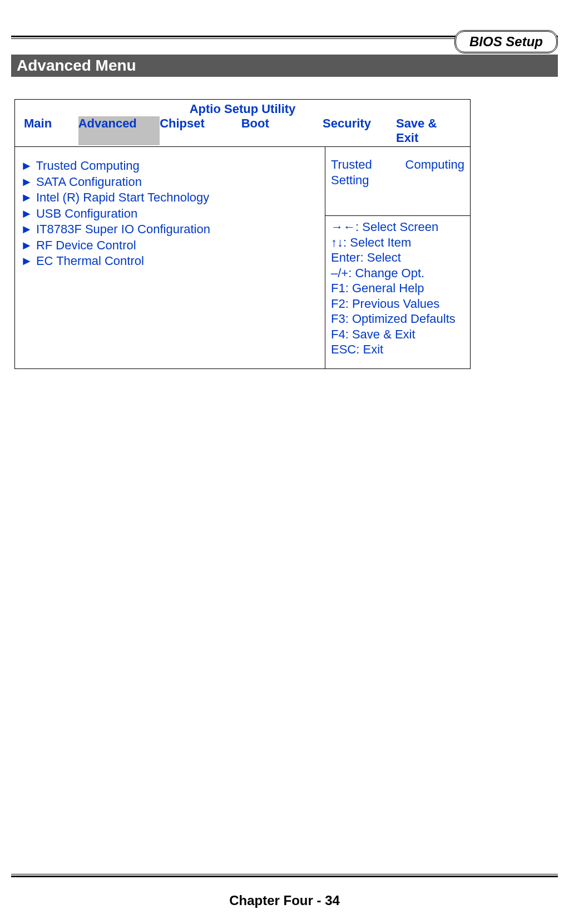 This screenshot has width=569, height=924. Describe the element at coordinates (90, 261) in the screenshot. I see `menu-item-label: EC Thermal Control` at that location.